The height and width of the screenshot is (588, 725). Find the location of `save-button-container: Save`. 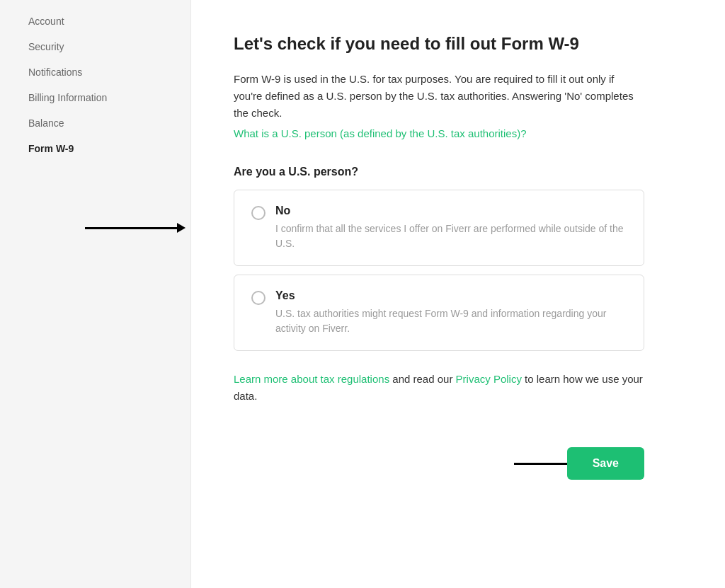

save-button-container: Save is located at coordinates (439, 463).